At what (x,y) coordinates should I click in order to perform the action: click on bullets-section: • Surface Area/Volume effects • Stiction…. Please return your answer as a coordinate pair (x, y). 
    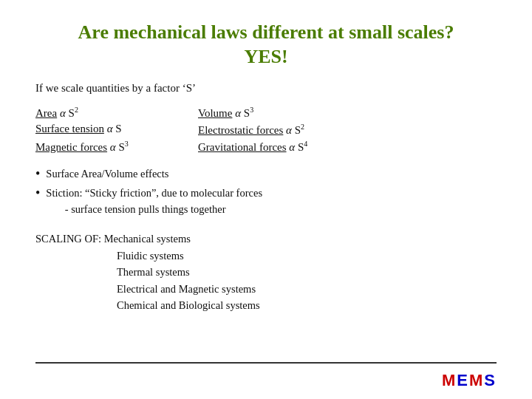
    Looking at the image, I should click on (266, 192).